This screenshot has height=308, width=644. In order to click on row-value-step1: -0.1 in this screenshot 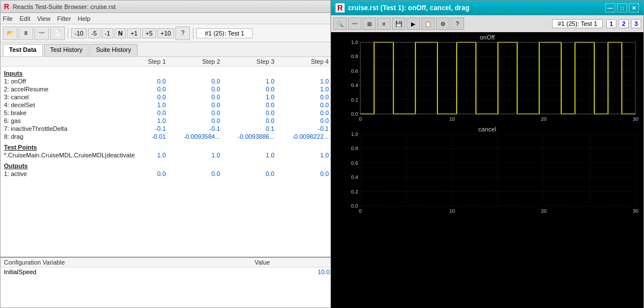, I will do `click(153, 129)`.